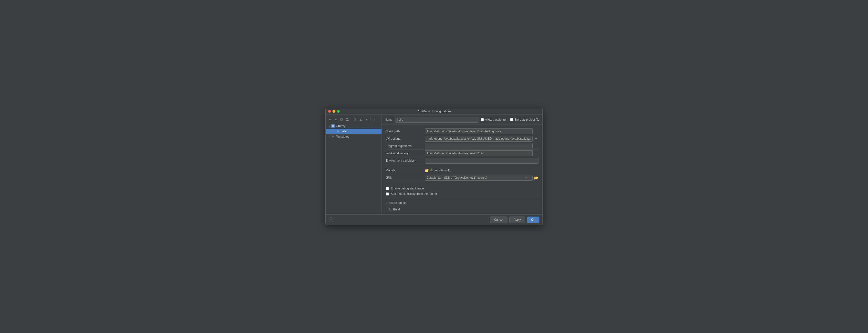 The width and height of the screenshot is (868, 333). What do you see at coordinates (371, 119) in the screenshot?
I see `toolbar-separator2` at bounding box center [371, 119].